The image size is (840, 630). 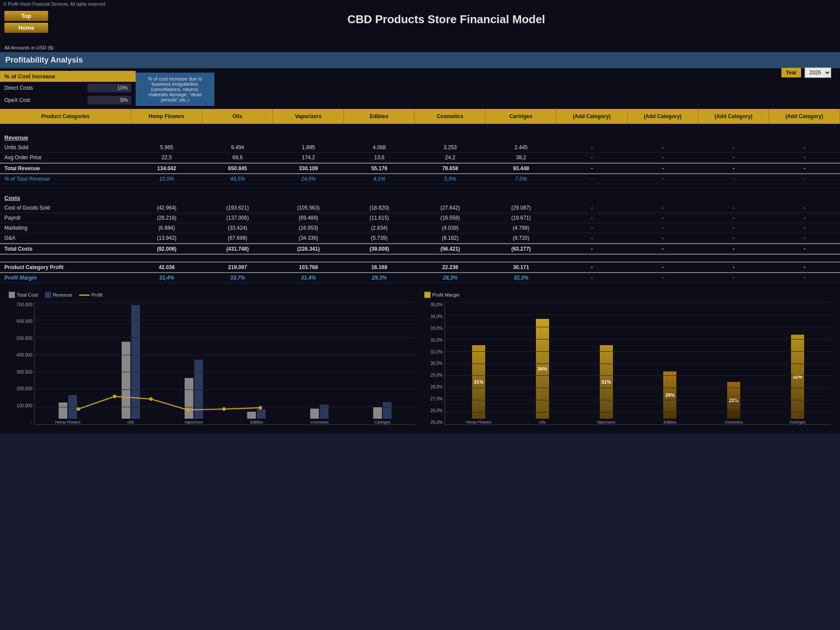 I want to click on copyright-bar: © Profit Vision Financial Services. All …, so click(x=420, y=4).